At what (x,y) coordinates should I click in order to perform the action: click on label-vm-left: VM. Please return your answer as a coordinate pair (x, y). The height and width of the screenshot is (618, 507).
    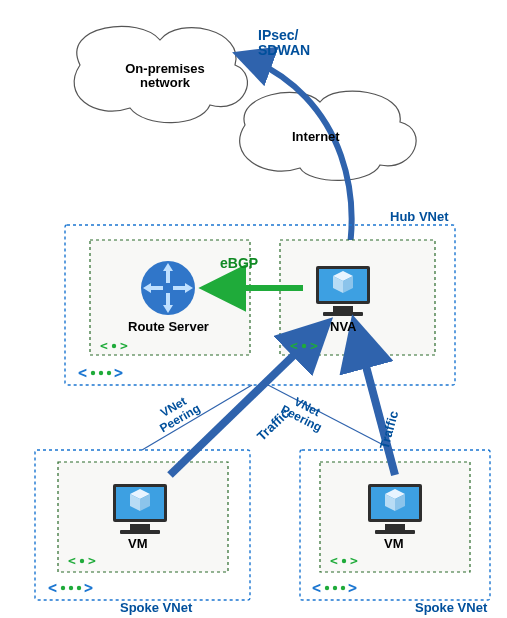
    Looking at the image, I should click on (138, 544).